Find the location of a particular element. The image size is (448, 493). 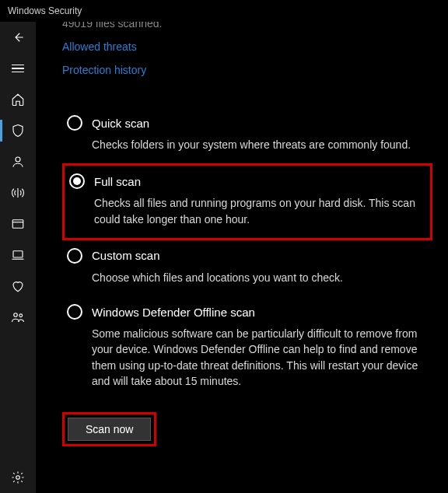

option-title: Windows Defender Offline scan is located at coordinates (173, 313).